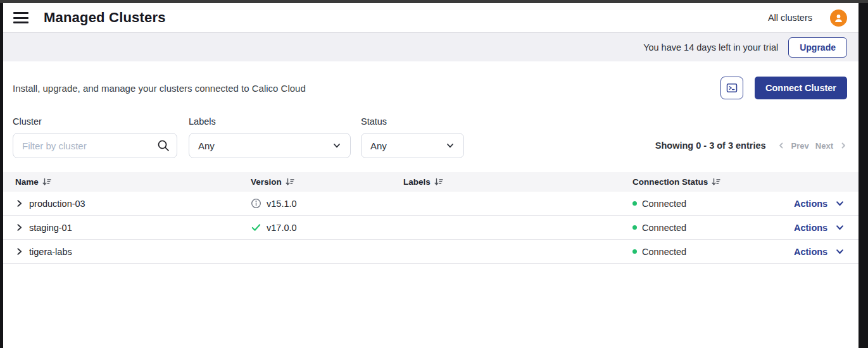  What do you see at coordinates (51, 252) in the screenshot?
I see `cluster-name: tigera-labs` at bounding box center [51, 252].